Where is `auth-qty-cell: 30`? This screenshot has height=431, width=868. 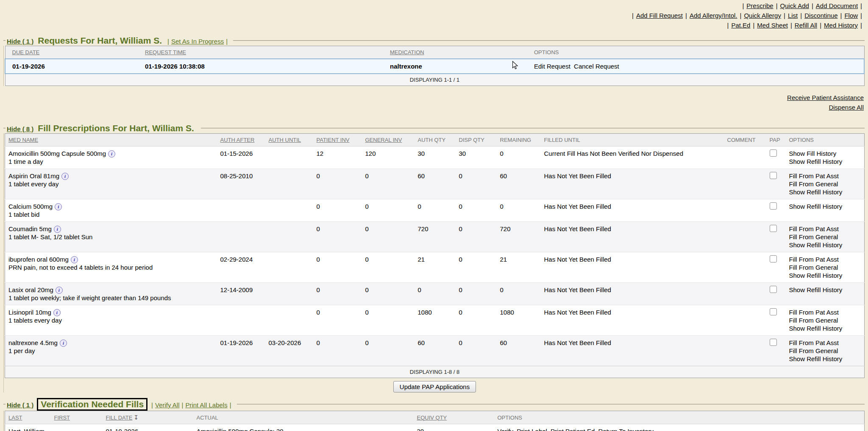
auth-qty-cell: 30 is located at coordinates (435, 157).